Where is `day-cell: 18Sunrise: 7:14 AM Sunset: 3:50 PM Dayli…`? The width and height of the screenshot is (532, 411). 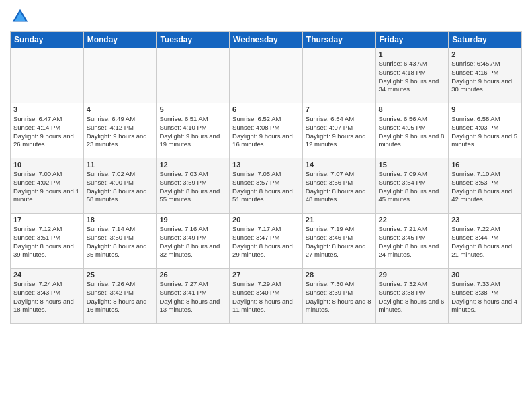 day-cell: 18Sunrise: 7:14 AM Sunset: 3:50 PM Dayli… is located at coordinates (120, 241).